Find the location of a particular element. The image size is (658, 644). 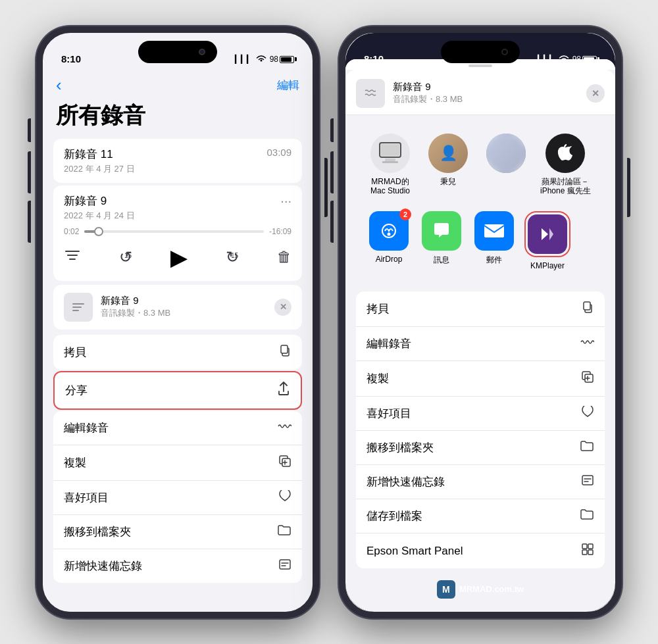

menu-item-memo: 新增快速備忘錄 is located at coordinates (178, 566).